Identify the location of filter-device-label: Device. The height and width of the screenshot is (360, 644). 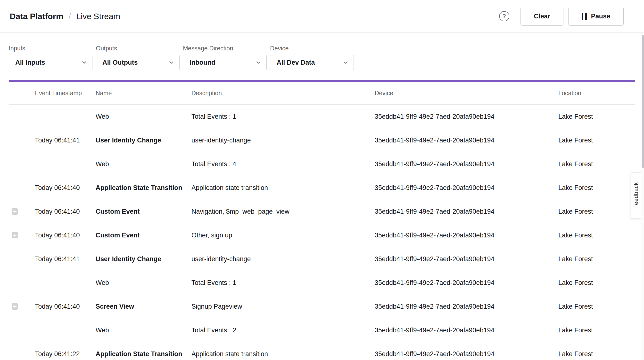
(312, 48).